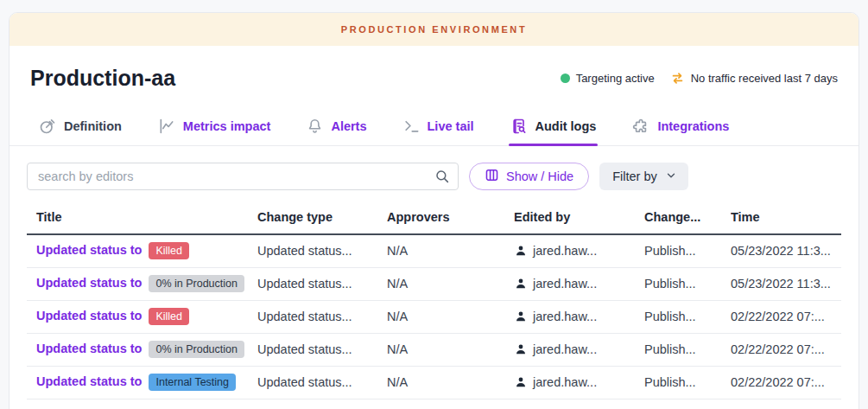 The image size is (868, 409). I want to click on definition-icon, so click(48, 126).